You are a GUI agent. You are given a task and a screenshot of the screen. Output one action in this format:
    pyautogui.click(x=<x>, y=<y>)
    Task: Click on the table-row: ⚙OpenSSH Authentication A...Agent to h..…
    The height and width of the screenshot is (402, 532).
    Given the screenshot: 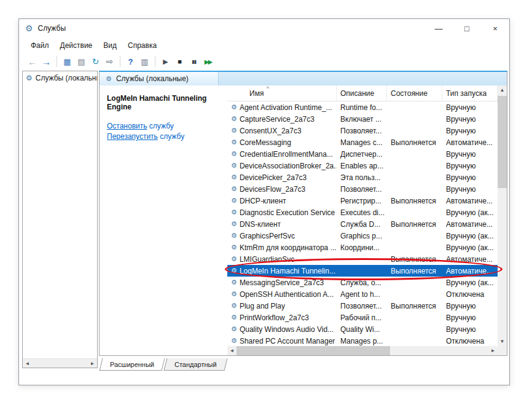 What is the action you would take?
    pyautogui.click(x=362, y=294)
    